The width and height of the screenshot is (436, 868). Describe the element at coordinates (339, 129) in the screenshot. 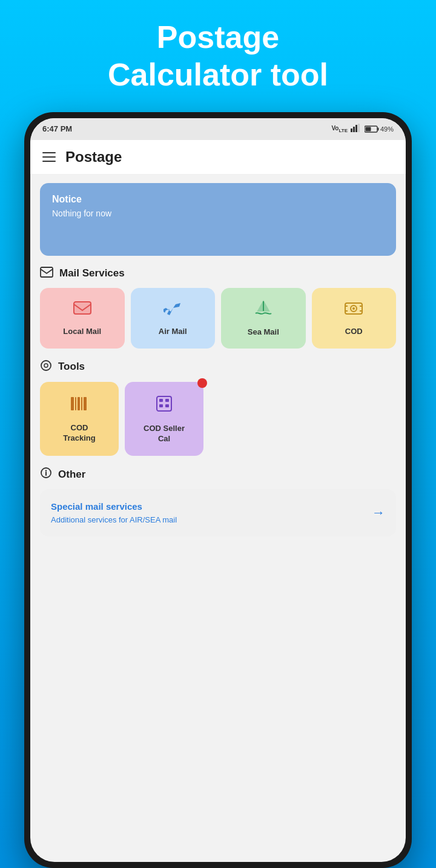

I see `network-icon: VoLTE` at that location.